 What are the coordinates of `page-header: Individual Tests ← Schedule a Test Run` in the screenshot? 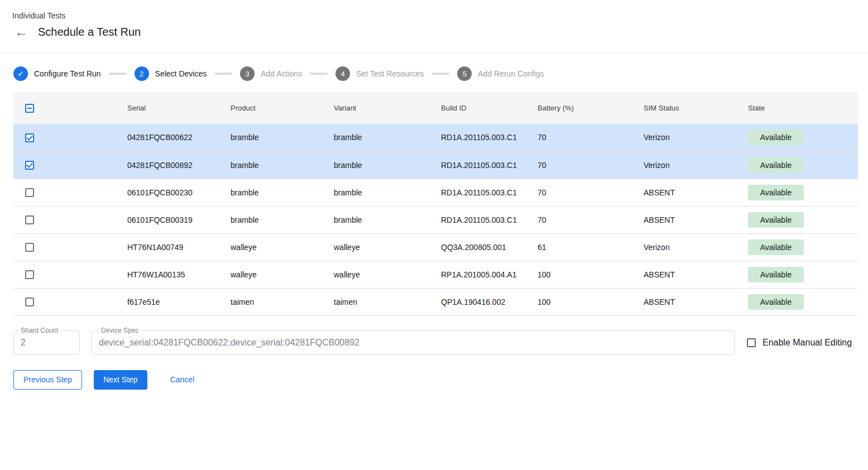 It's located at (434, 27).